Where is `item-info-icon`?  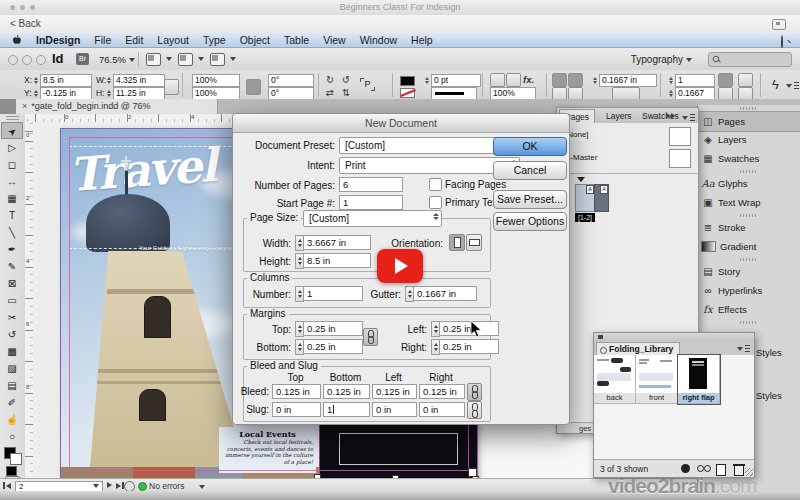 item-info-icon is located at coordinates (686, 468).